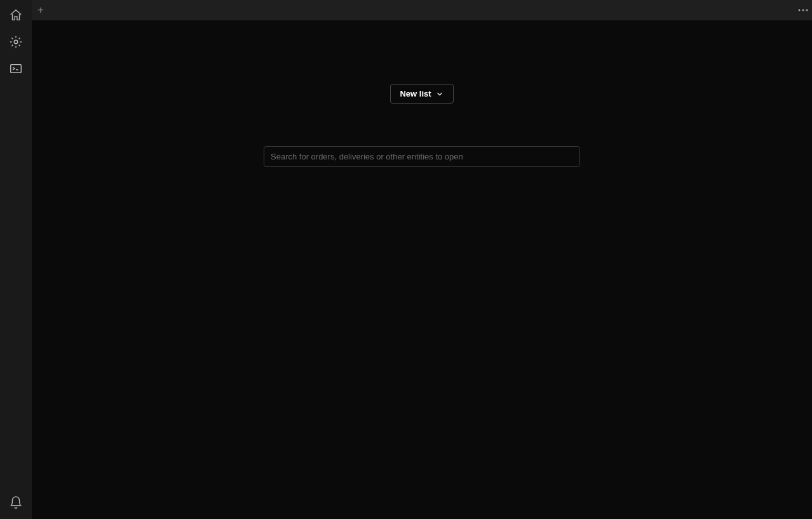 The width and height of the screenshot is (812, 519). What do you see at coordinates (440, 94) in the screenshot?
I see `chevron-down-icon` at bounding box center [440, 94].